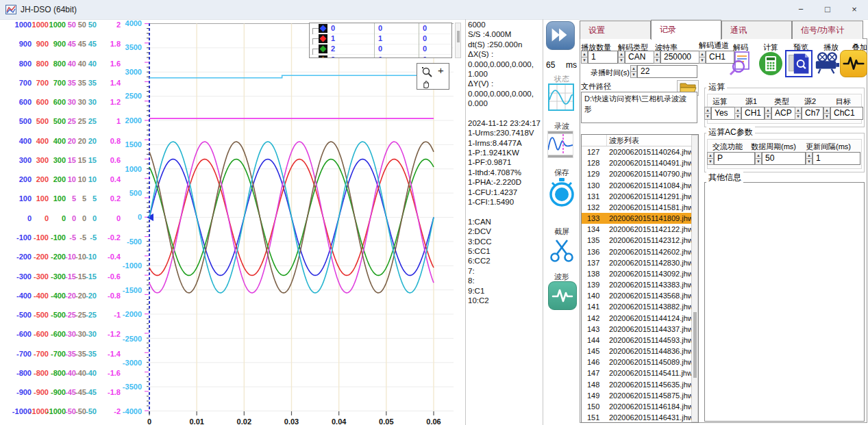 Image resolution: width=868 pixels, height=425 pixels. I want to click on close-button: ×, so click(854, 10).